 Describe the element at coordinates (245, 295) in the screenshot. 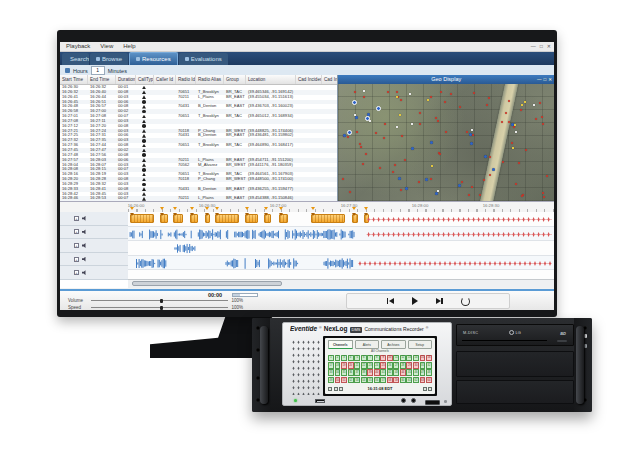

I see `mini-progress-bar` at that location.